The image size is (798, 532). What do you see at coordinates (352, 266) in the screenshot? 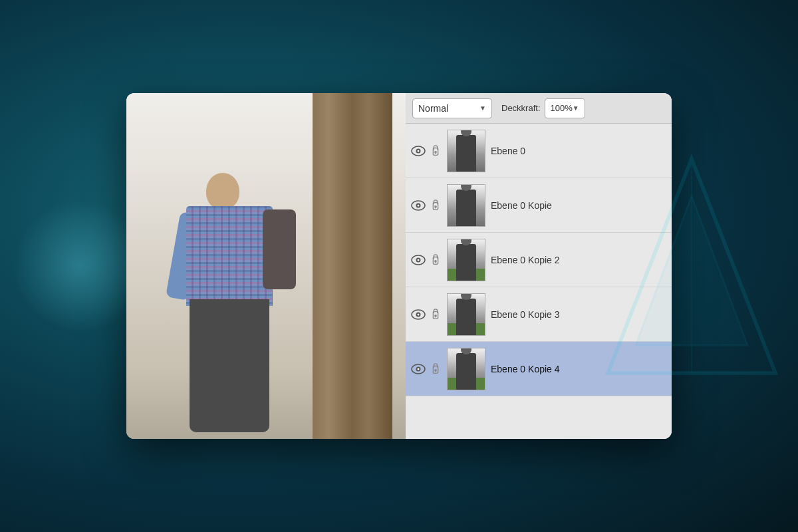
I see `wooden-wall-element` at bounding box center [352, 266].